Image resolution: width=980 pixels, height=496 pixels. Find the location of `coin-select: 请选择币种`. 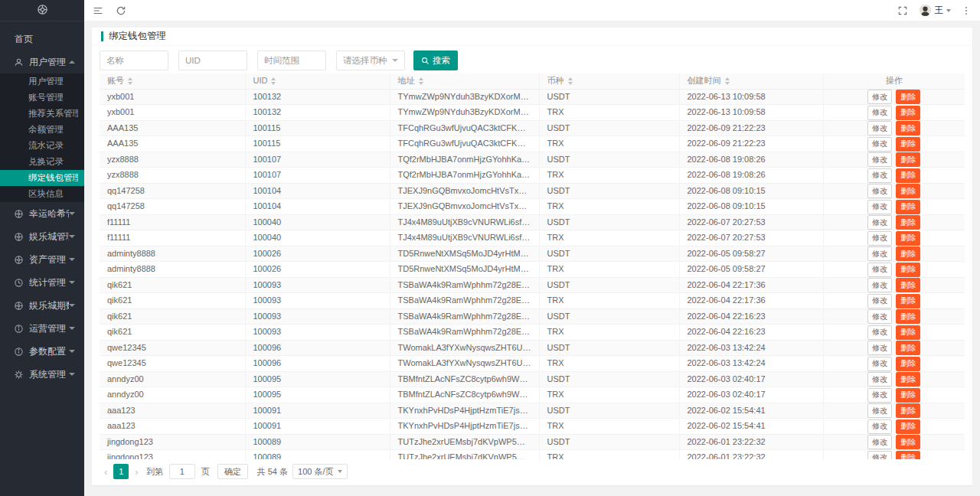

coin-select: 请选择币种 is located at coordinates (371, 60).